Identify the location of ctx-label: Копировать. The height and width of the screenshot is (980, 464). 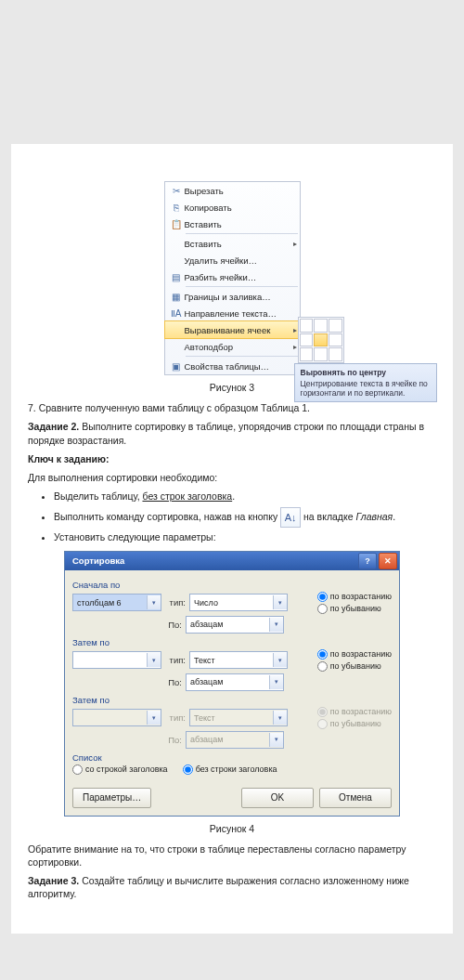
(242, 208).